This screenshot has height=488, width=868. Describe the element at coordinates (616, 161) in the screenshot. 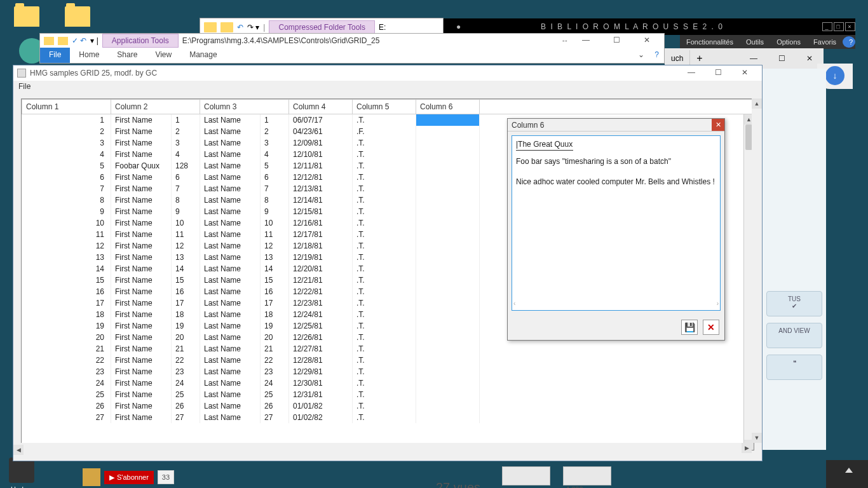

I see `memo-line: Foo bar says "timesharing is a son of a …` at that location.